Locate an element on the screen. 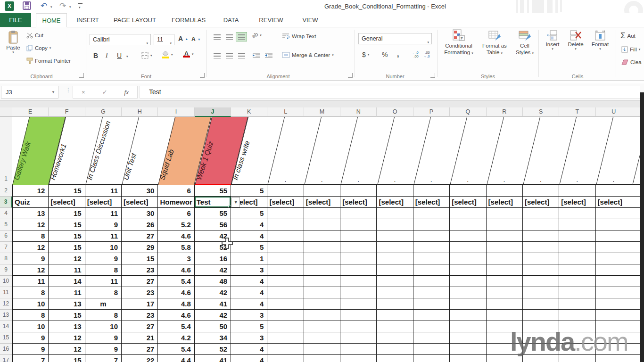 The image size is (644, 362). cell-partial6 is located at coordinates (636, 236).